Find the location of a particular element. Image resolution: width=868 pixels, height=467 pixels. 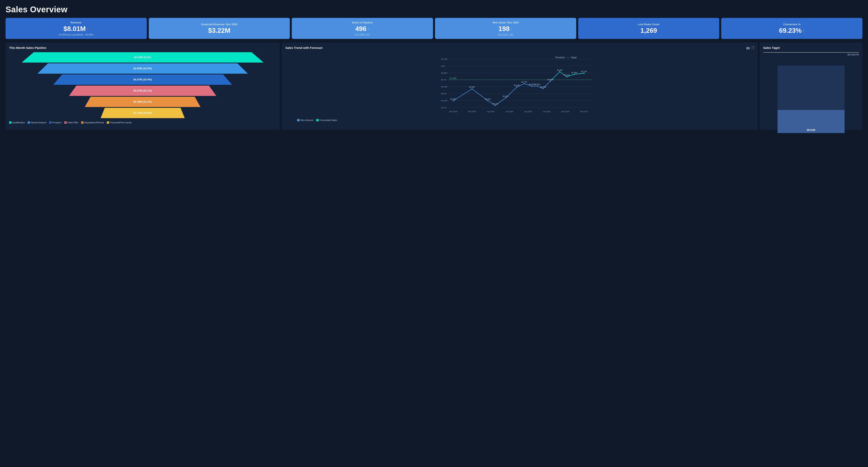

target-panel-inner: $23.8827M $8.01M is located at coordinates (811, 93).